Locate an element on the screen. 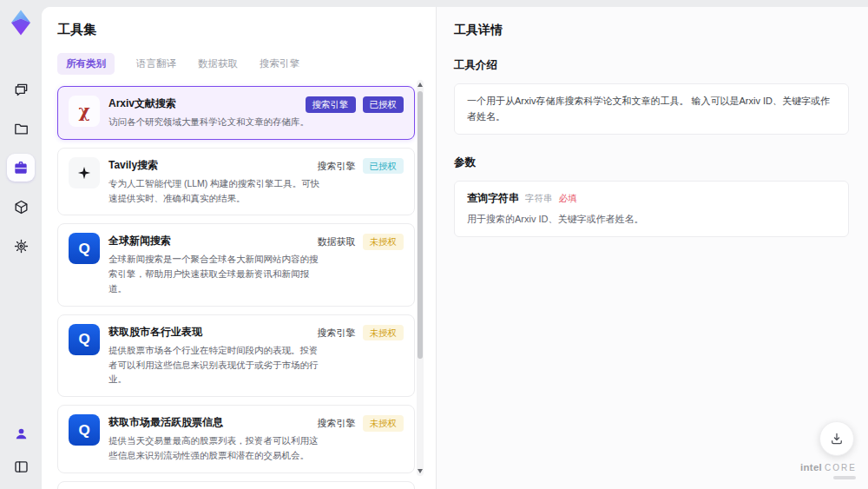  tab-translate: 语言翻译 is located at coordinates (156, 64).